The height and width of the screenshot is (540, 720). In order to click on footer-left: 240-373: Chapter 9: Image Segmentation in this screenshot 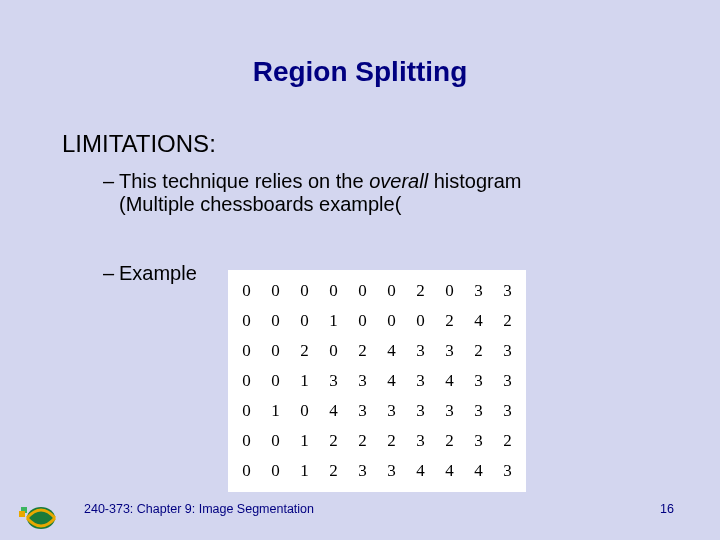, I will do `click(199, 509)`.